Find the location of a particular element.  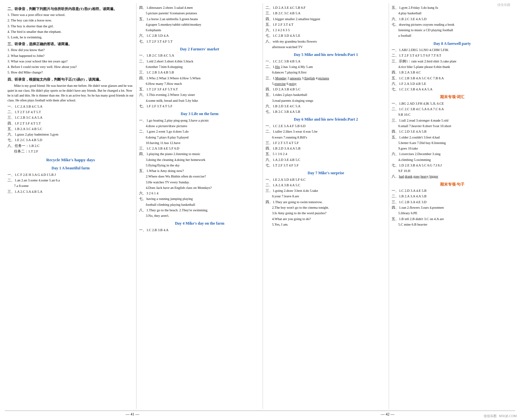

day8-title: Day 8 A farewell party is located at coordinates (452, 44).